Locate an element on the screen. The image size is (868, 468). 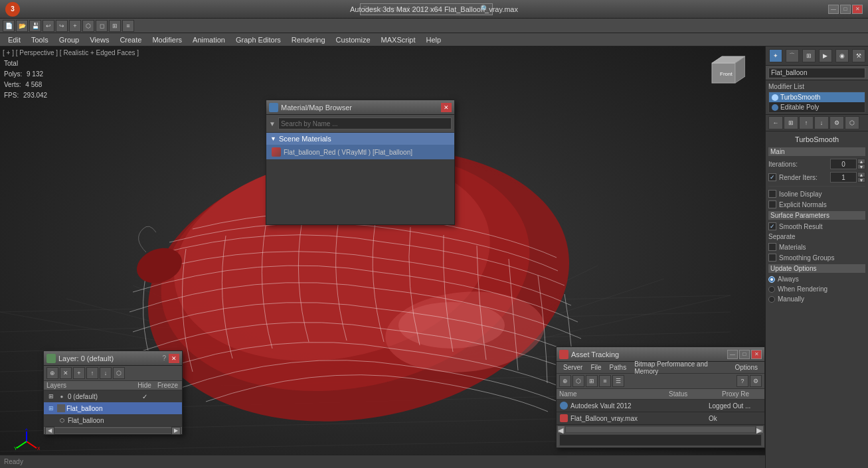
ts-smoothing-checkbox is located at coordinates (772, 258).